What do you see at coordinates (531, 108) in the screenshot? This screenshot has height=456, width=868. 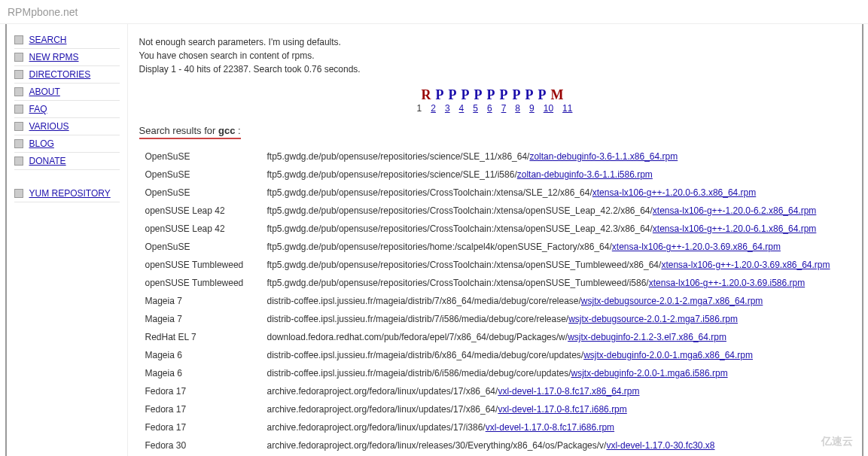 I see `page-link: 9` at bounding box center [531, 108].